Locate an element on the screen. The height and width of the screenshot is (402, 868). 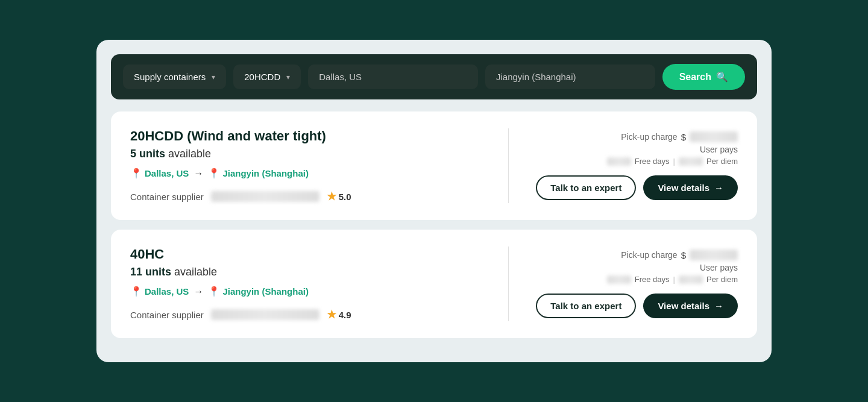
user-pays-row-2: User pays is located at coordinates (629, 268).